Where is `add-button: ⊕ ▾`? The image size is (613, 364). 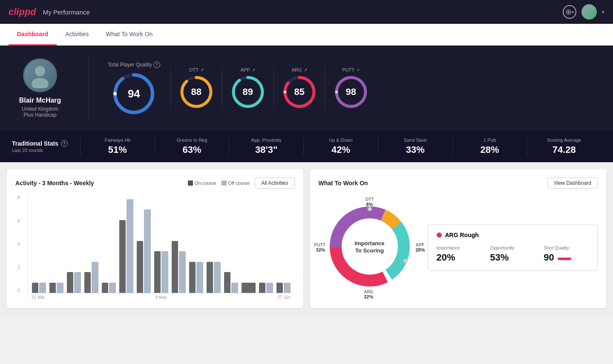 add-button: ⊕ ▾ is located at coordinates (570, 12).